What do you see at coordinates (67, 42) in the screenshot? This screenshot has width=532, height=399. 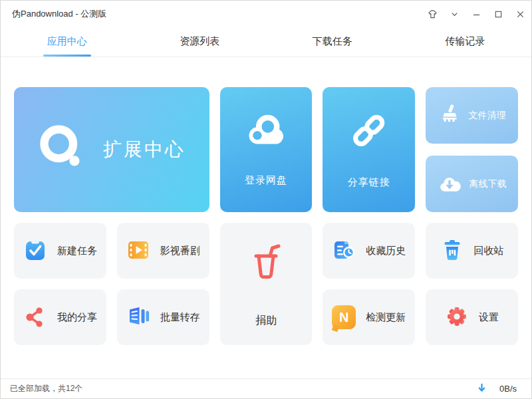 I see `tab-app-center: 应用中心` at bounding box center [67, 42].